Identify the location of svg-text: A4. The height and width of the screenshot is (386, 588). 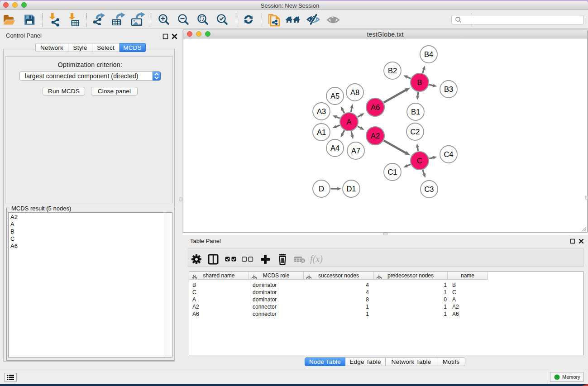
(335, 148).